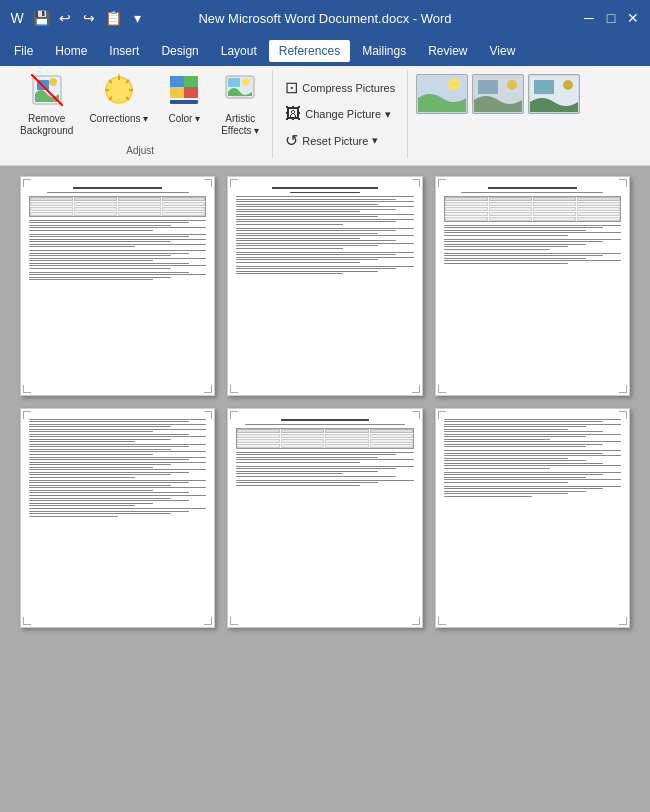 Image resolution: width=650 pixels, height=812 pixels. Describe the element at coordinates (498, 94) in the screenshot. I see `picture-styles-group` at that location.